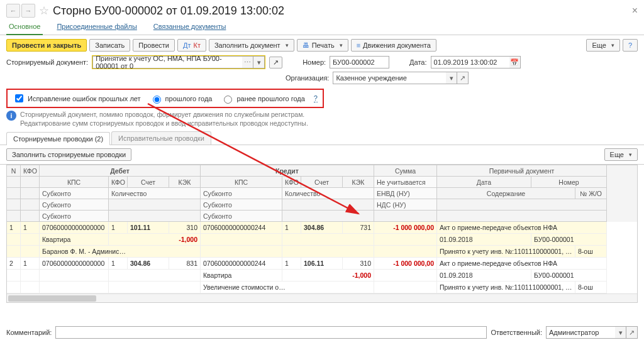  I want to click on h-debit: Дебет, so click(120, 171).